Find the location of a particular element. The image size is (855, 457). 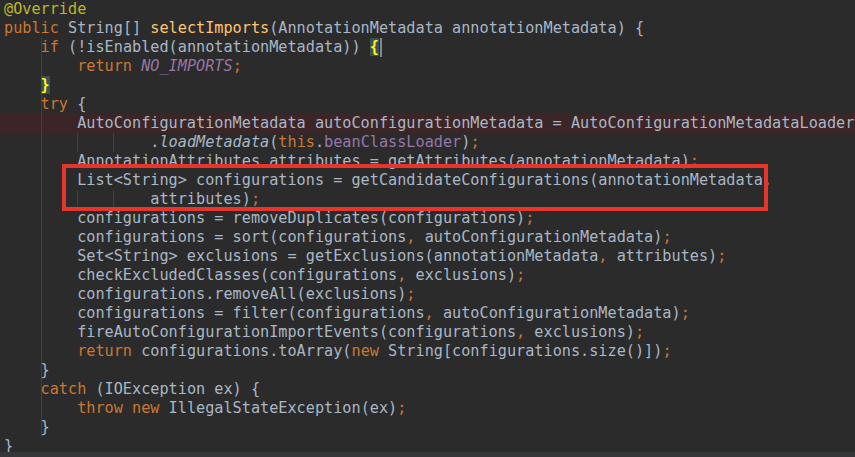

text-caret is located at coordinates (381, 48).